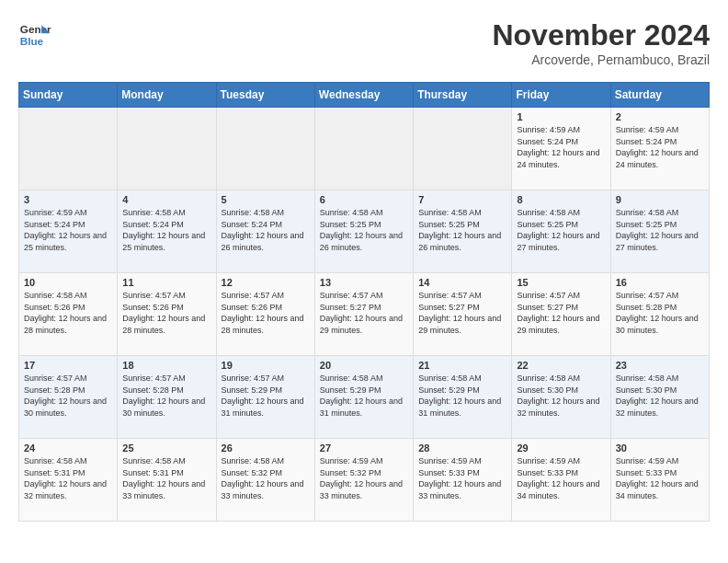  I want to click on weekday-header: Tuesday, so click(265, 96).